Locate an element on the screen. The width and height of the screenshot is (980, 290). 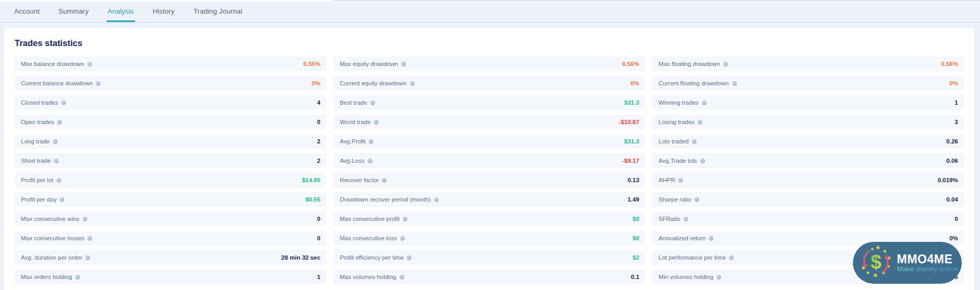
watermark-tagline: Make money online is located at coordinates (928, 269).